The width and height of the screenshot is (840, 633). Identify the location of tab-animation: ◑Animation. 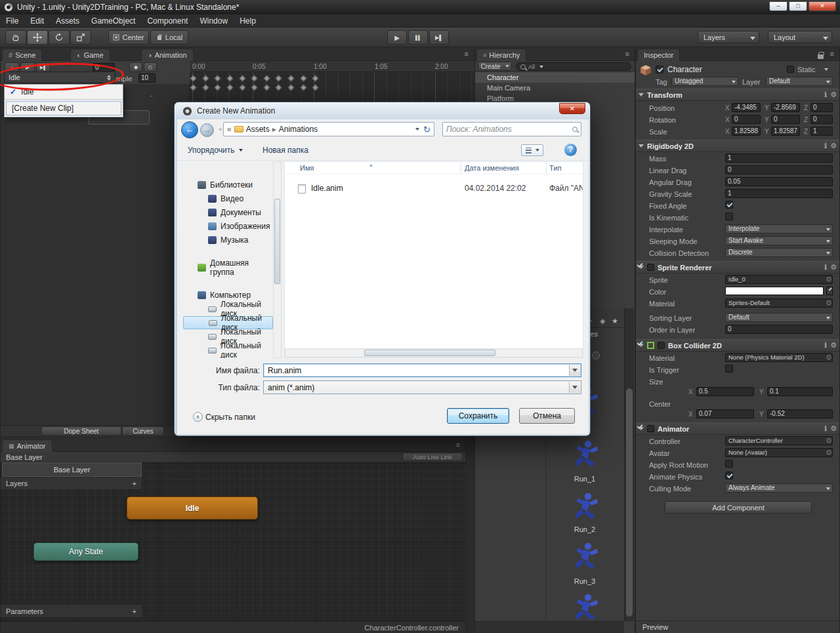
(167, 55).